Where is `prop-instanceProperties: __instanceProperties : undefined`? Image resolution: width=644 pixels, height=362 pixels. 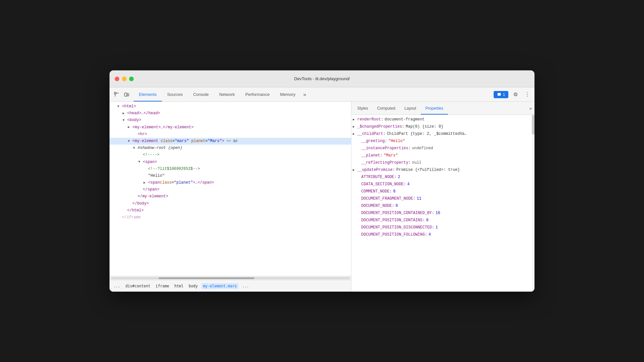 prop-instanceProperties: __instanceProperties : undefined is located at coordinates (443, 149).